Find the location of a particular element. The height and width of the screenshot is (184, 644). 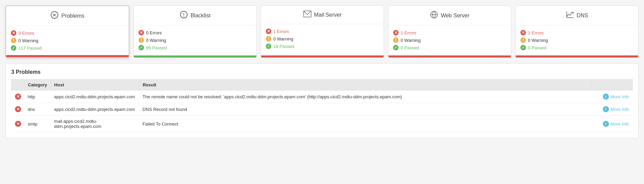

card-body-problems: ✕ 3 Errors ! 0 Warning ✓ 117 Passed is located at coordinates (67, 40).